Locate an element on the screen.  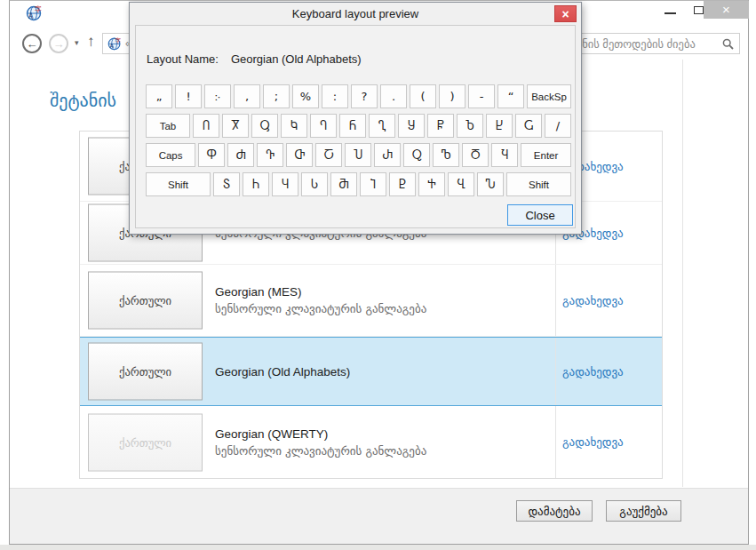
back-button: ← is located at coordinates (32, 44).